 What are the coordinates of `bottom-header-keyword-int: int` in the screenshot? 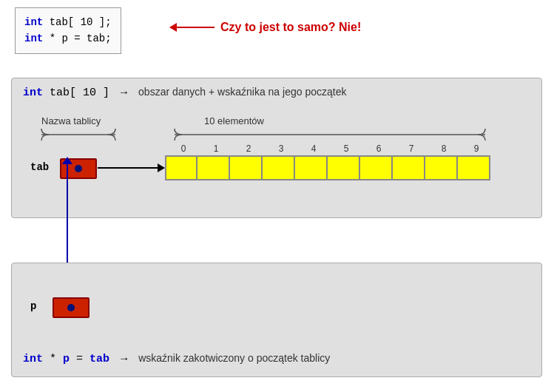 It's located at (33, 359).